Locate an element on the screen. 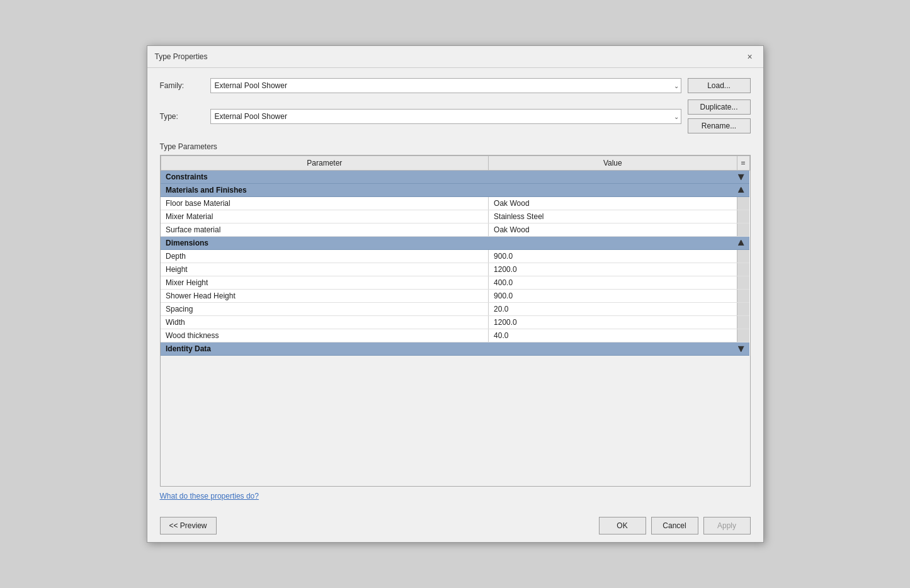  section-row: Dimensions⯅ is located at coordinates (455, 243).